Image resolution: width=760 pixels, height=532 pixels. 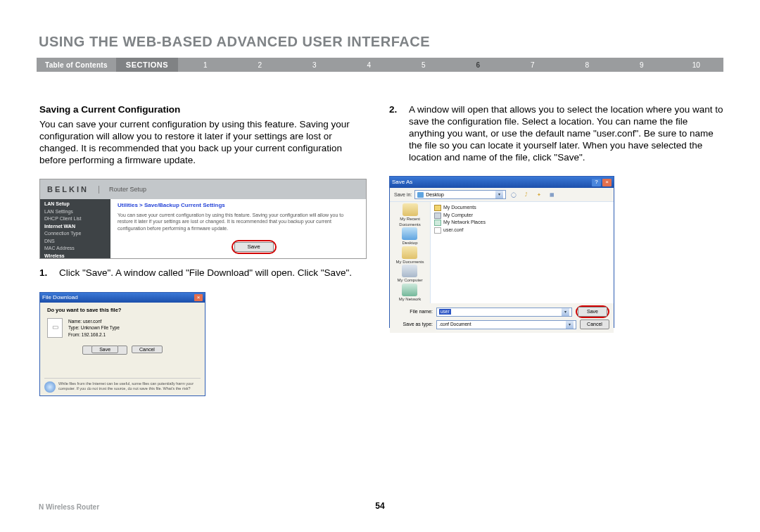 I want to click on figure-router-setup: BELKIN Router Setup LAN Setup LAN Settin…, so click(x=203, y=219).